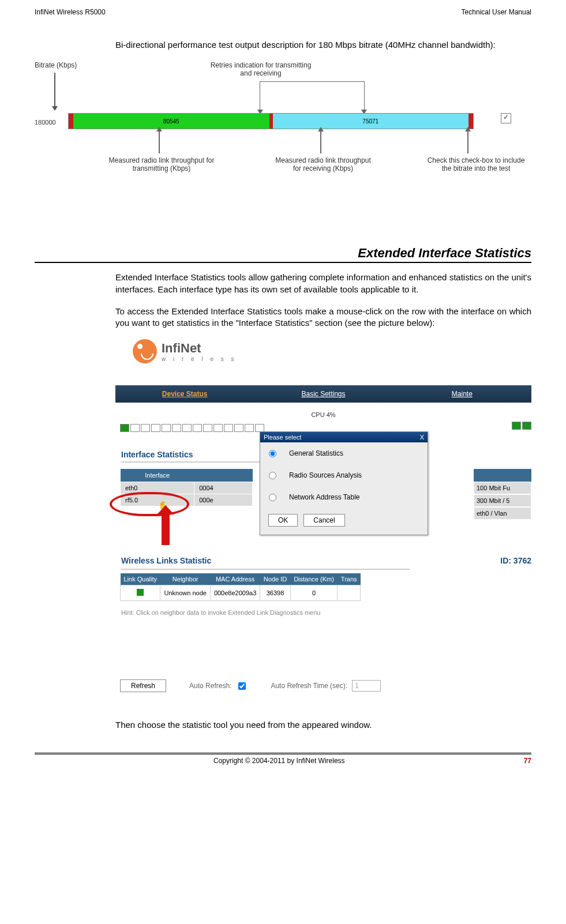 Image resolution: width=566 pixels, height=924 pixels. What do you see at coordinates (323, 394) in the screenshot?
I see `tab-basic-settings: Basic Settings` at bounding box center [323, 394].